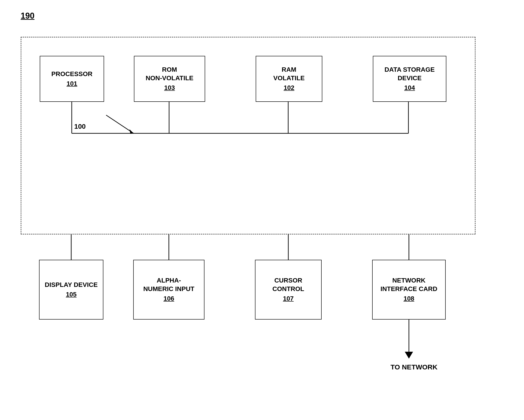  I want to click on display-label: DISPLAY DEVICE, so click(71, 285).